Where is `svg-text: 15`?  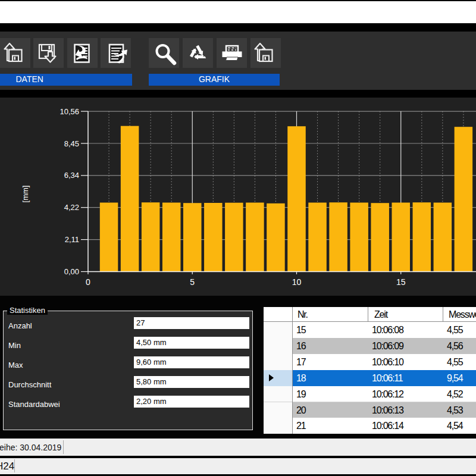 svg-text: 15 is located at coordinates (401, 282).